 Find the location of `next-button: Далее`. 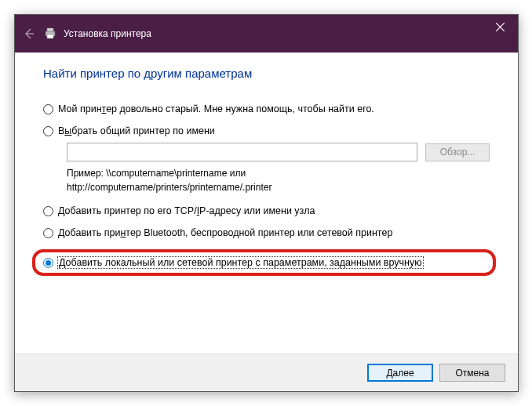

next-button: Далее is located at coordinates (400, 373).